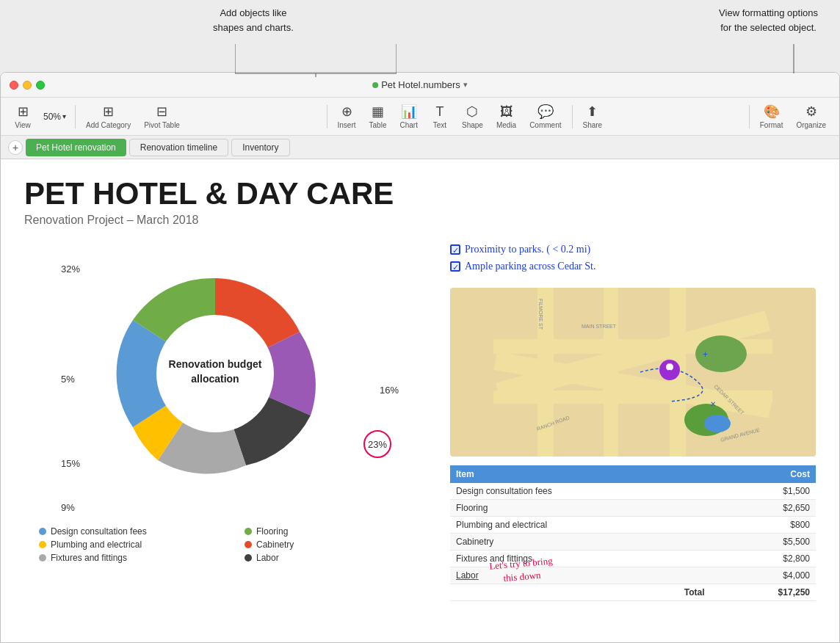 This screenshot has height=643, width=840. I want to click on organize-icon: ⚙, so click(811, 112).